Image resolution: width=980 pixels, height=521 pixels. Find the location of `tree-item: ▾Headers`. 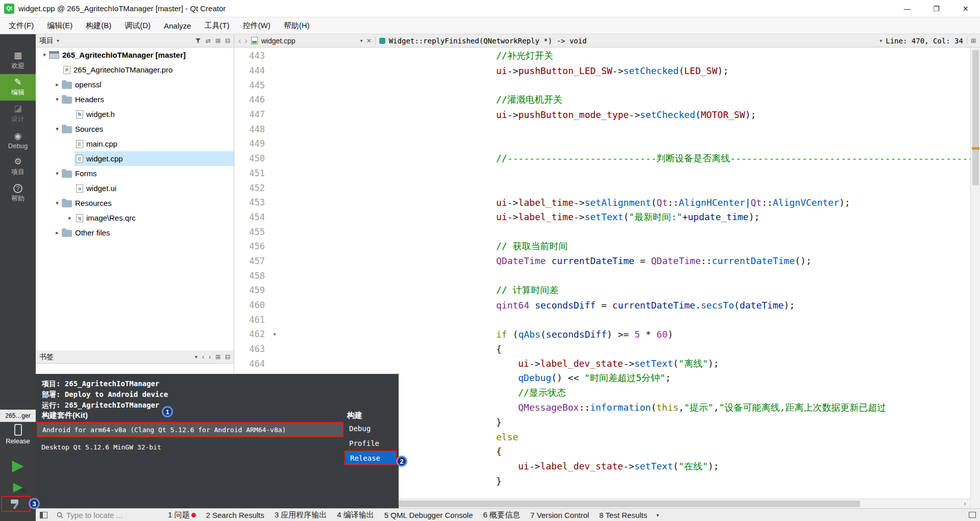

tree-item: ▾Headers is located at coordinates (135, 99).